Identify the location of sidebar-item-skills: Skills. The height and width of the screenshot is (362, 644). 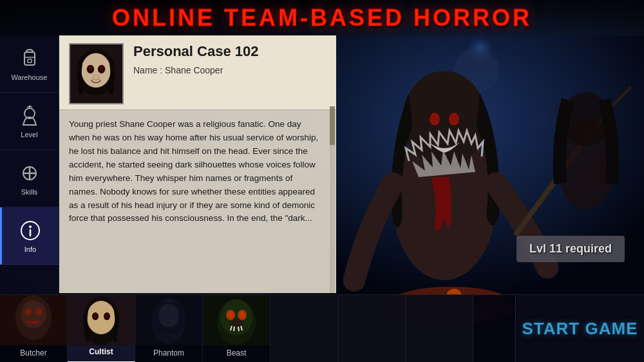
(30, 179).